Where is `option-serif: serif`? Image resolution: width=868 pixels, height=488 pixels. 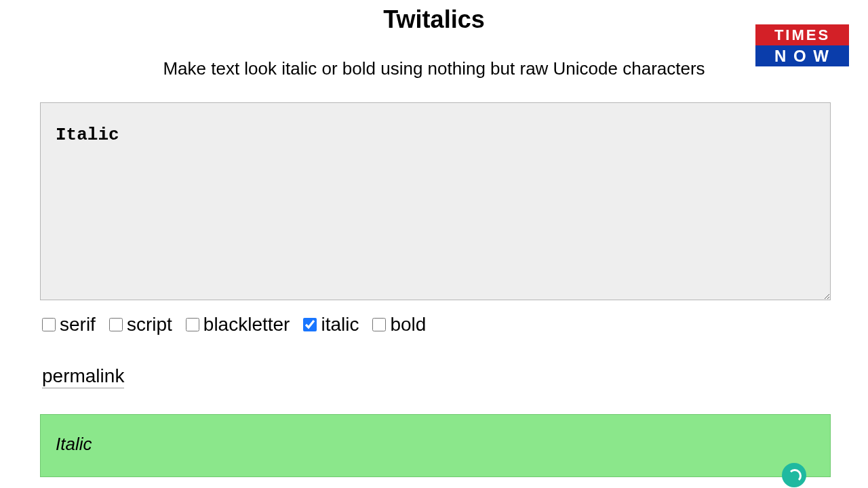 option-serif: serif is located at coordinates (69, 325).